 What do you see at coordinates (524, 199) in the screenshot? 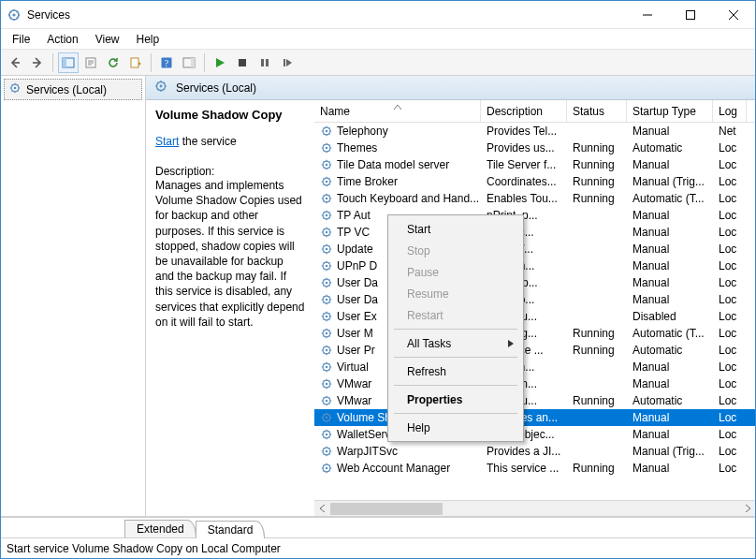
I see `service-description: Enables Tou...` at bounding box center [524, 199].